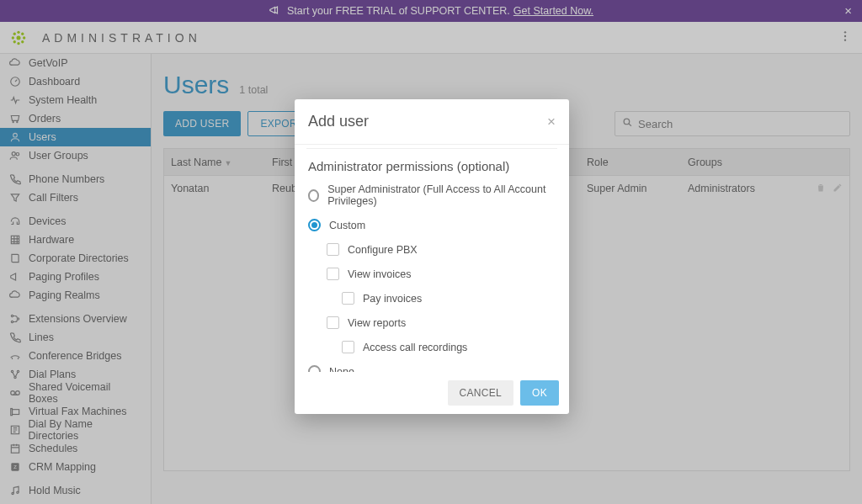 The height and width of the screenshot is (504, 862). Describe the element at coordinates (392, 299) in the screenshot. I see `check-label: Pay invoices` at that location.